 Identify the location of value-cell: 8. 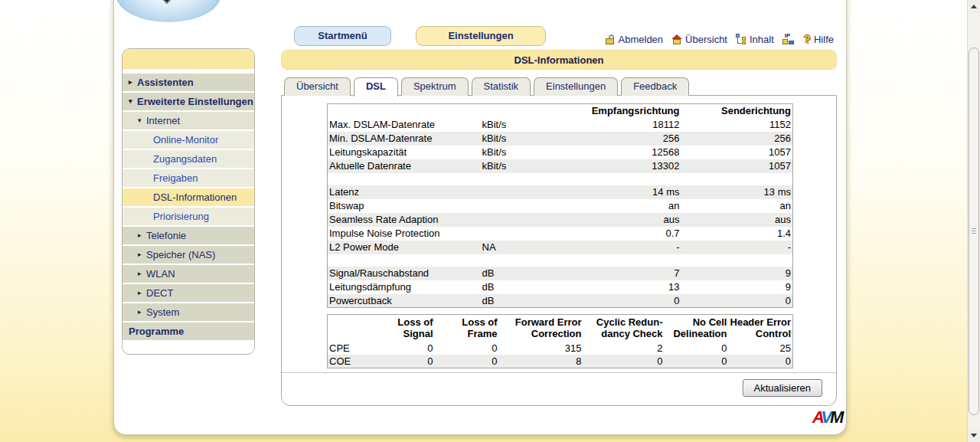
(541, 362).